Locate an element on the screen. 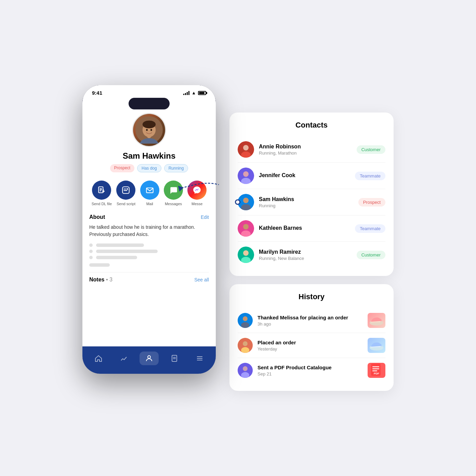 The image size is (476, 476). history-title: History is located at coordinates (312, 297).